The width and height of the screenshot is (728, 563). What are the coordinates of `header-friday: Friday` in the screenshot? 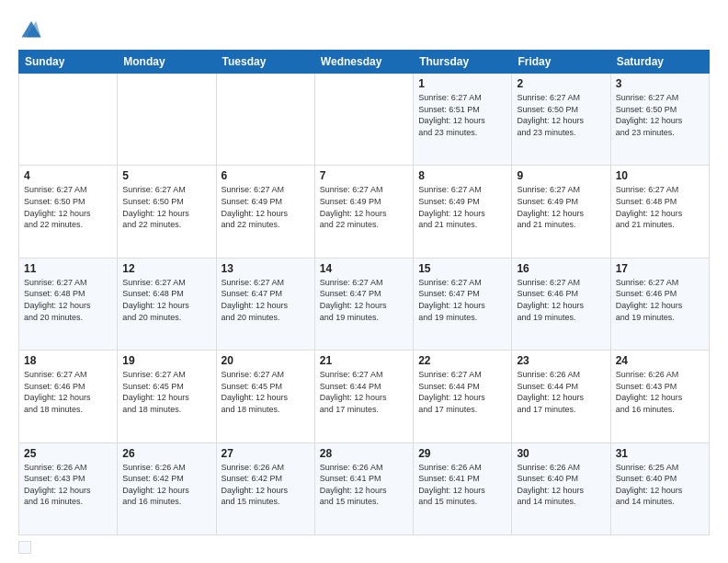 It's located at (561, 63).